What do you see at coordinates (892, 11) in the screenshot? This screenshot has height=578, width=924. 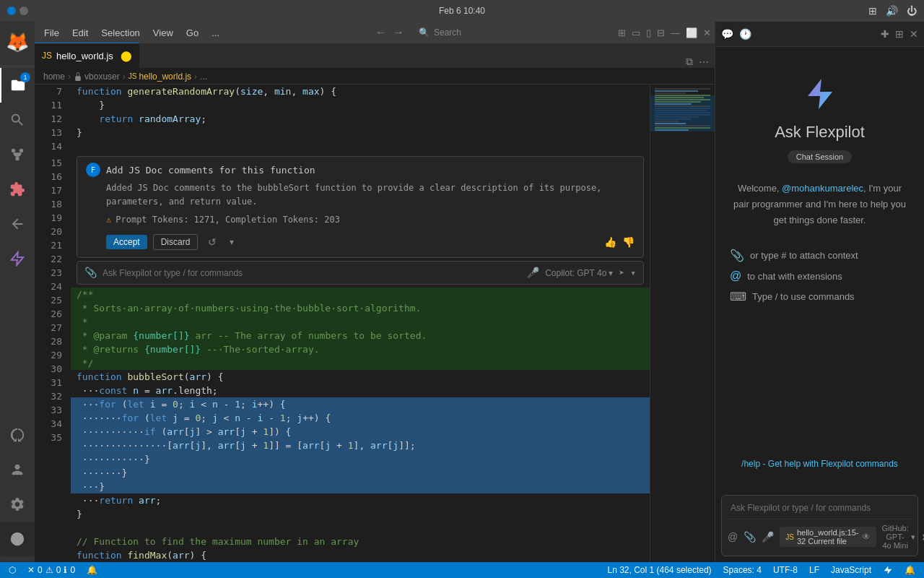 I see `title-bar-right: ⊞ 🔊 ⏻` at bounding box center [892, 11].